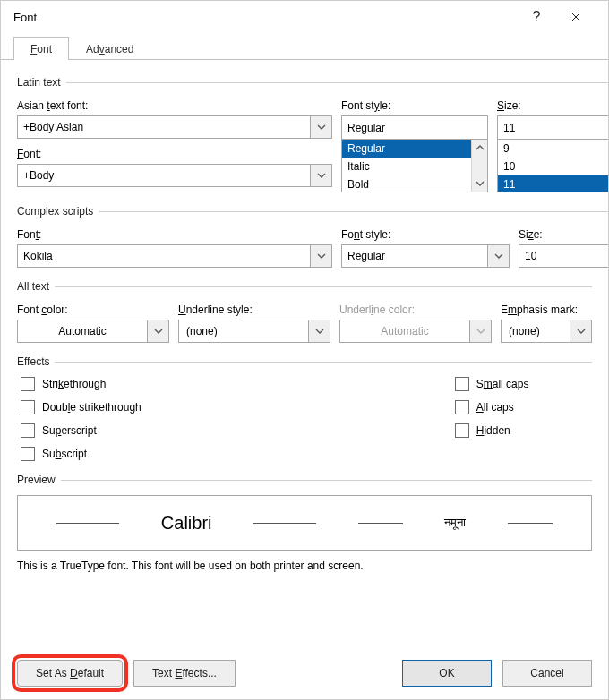 This screenshot has height=700, width=609. Describe the element at coordinates (321, 175) in the screenshot. I see `latin-font-dropdown-button` at that location.